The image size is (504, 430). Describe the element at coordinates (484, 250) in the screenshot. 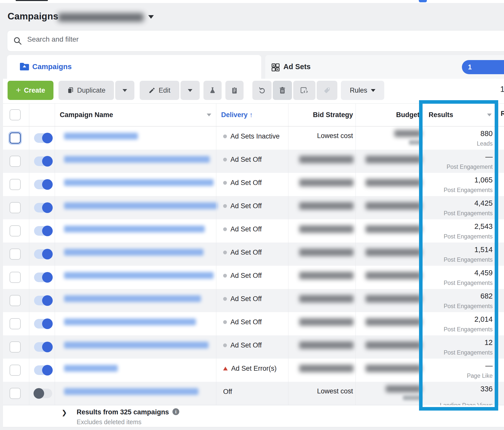

I see `result-value: 1,514` at that location.